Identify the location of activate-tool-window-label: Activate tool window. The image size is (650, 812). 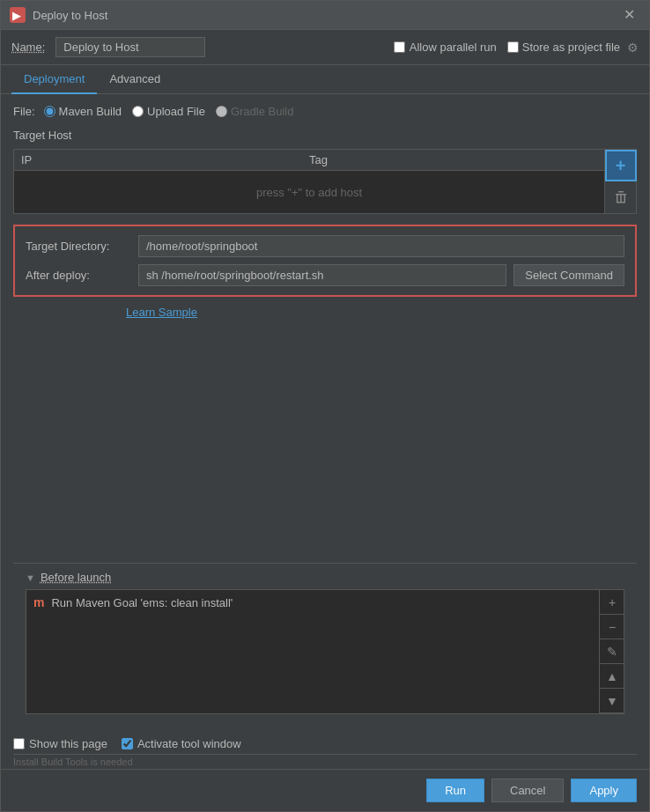
(189, 743).